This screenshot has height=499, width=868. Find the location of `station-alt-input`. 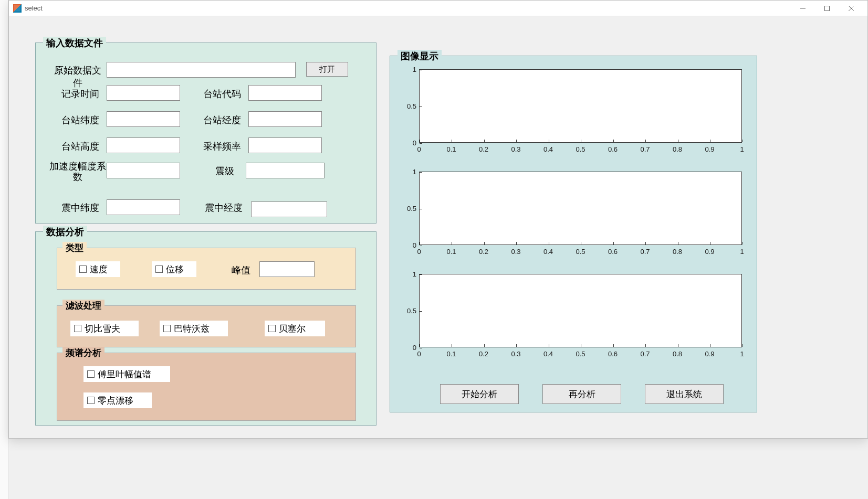

station-alt-input is located at coordinates (143, 145).